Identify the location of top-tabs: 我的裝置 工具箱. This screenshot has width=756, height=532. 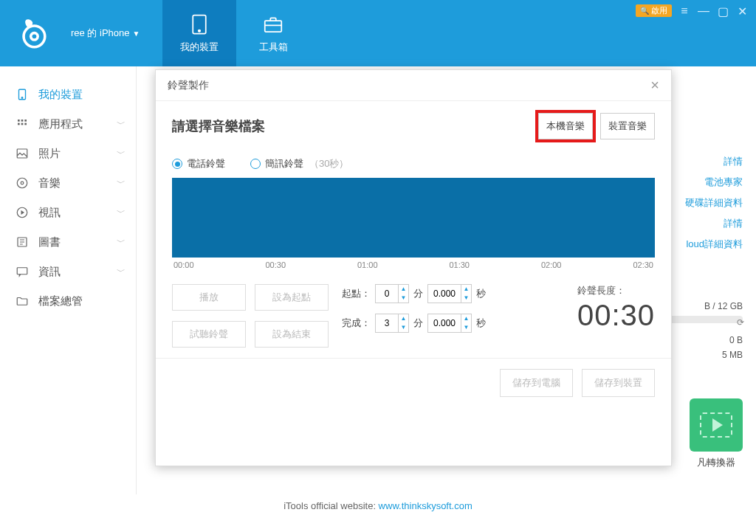
(236, 33).